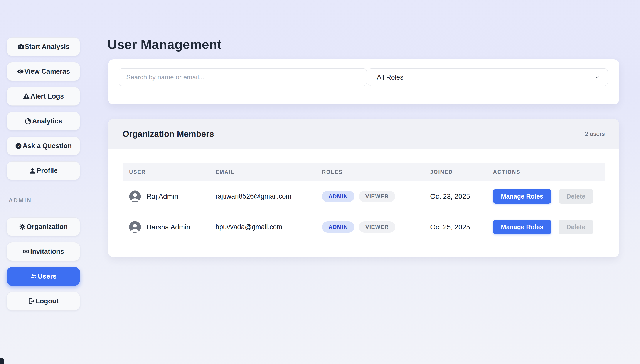  What do you see at coordinates (163, 196) in the screenshot?
I see `user-name: Raj Admin` at bounding box center [163, 196].